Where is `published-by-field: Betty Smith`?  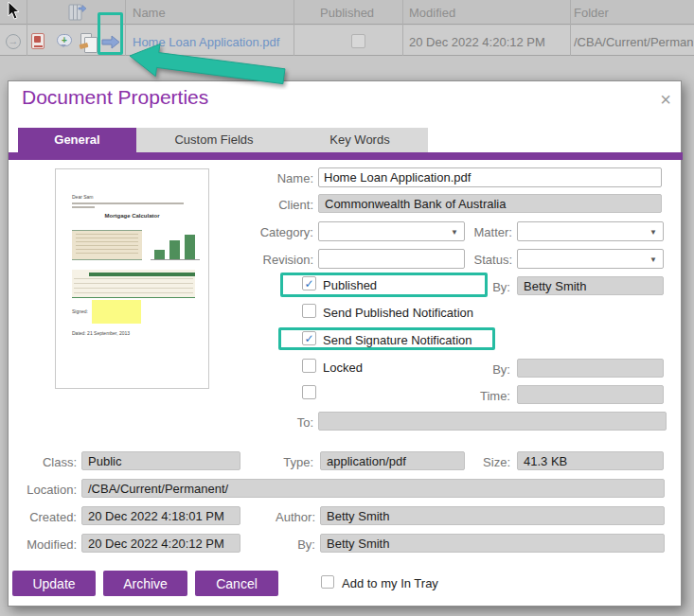
published-by-field: Betty Smith is located at coordinates (591, 286).